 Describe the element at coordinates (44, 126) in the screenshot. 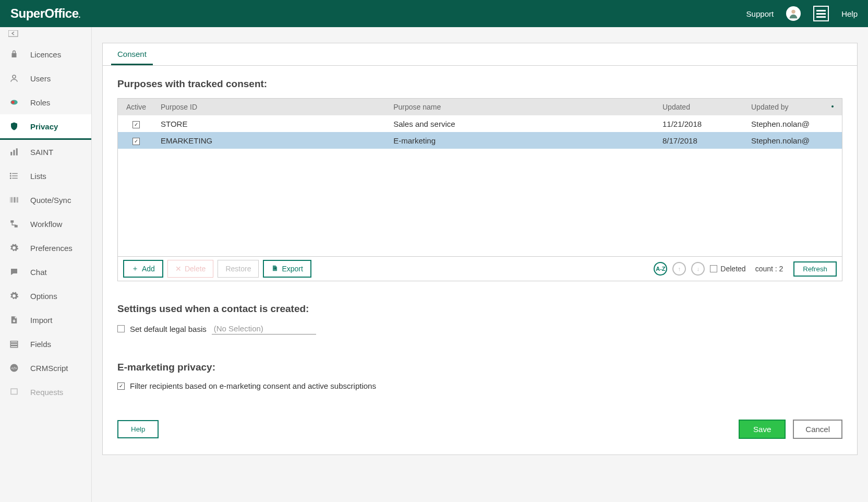

I see `sidebar-item-label: Privacy` at that location.